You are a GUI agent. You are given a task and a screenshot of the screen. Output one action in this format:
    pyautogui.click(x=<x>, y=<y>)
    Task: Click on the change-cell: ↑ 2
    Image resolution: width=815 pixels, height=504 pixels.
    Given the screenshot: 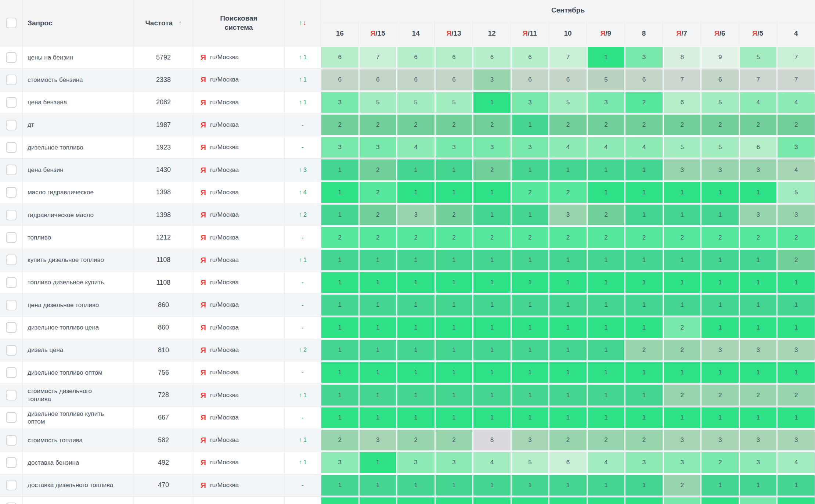 What is the action you would take?
    pyautogui.click(x=303, y=350)
    